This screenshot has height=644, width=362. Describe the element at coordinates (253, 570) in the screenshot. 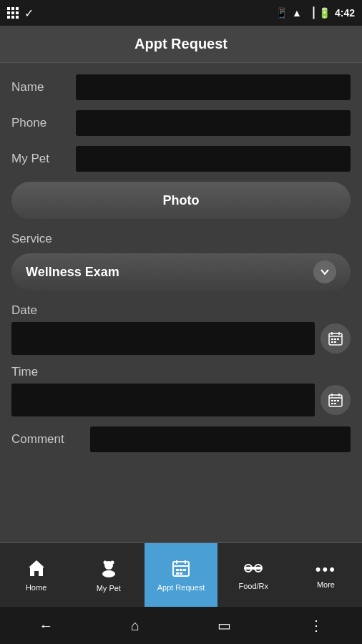

I see `food-icon` at that location.